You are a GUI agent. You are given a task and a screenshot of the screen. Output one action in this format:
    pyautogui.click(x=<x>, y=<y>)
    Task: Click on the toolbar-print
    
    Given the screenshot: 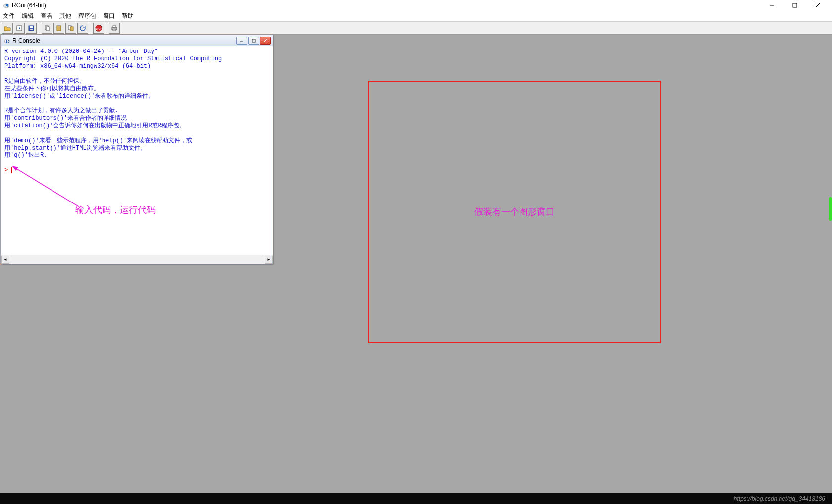 What is the action you would take?
    pyautogui.click(x=114, y=28)
    